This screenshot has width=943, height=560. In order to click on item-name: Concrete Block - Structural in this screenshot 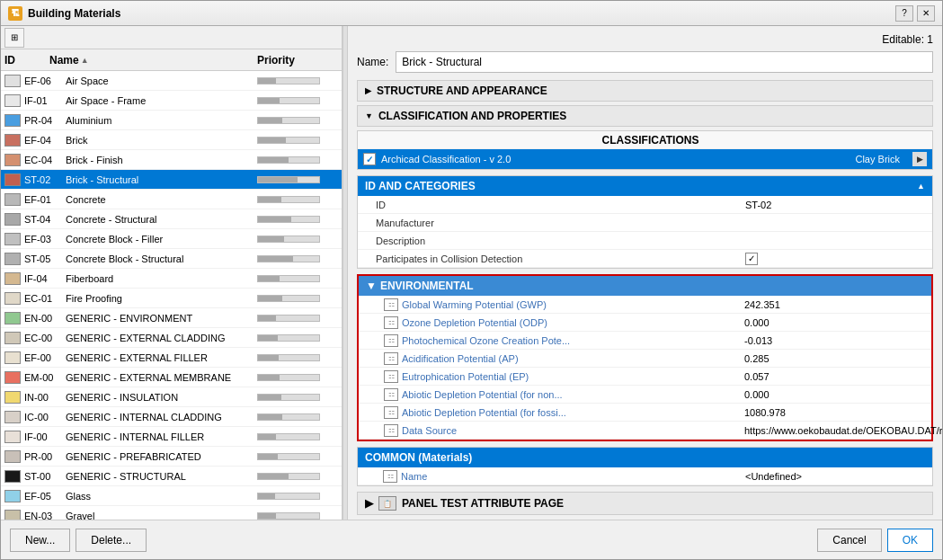, I will do `click(162, 259)`.